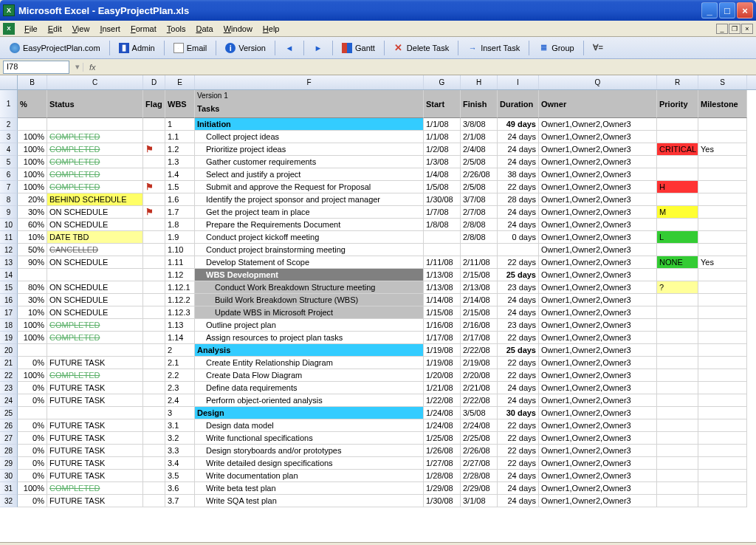  I want to click on row-header-27: 27, so click(9, 439).